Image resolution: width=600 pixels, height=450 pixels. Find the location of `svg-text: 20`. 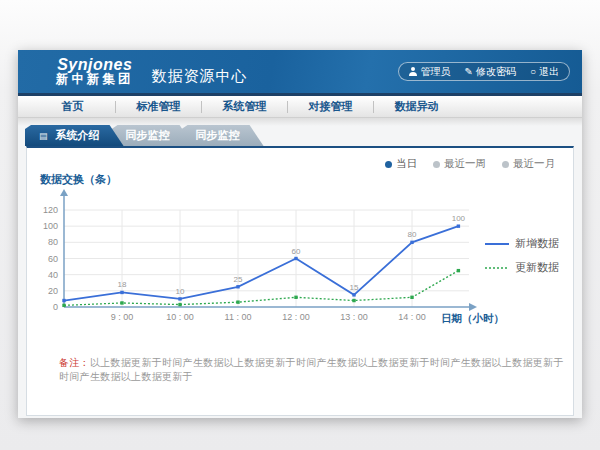

svg-text: 20 is located at coordinates (53, 291).